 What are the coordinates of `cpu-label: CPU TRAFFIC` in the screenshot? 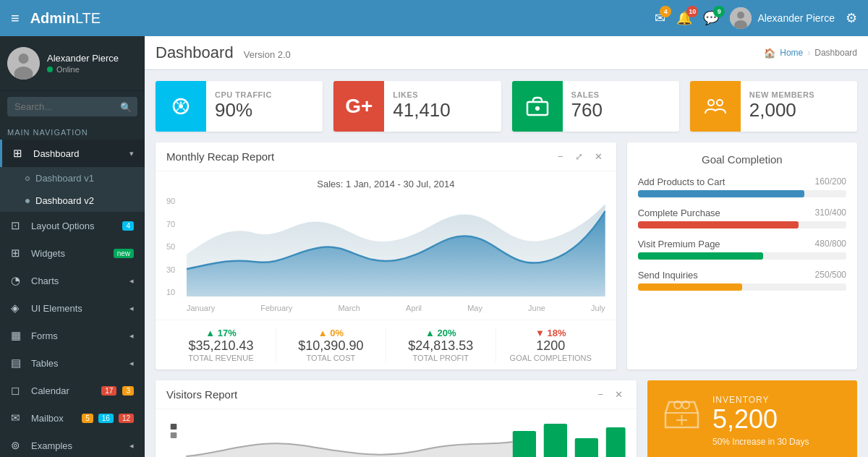 It's located at (243, 95).